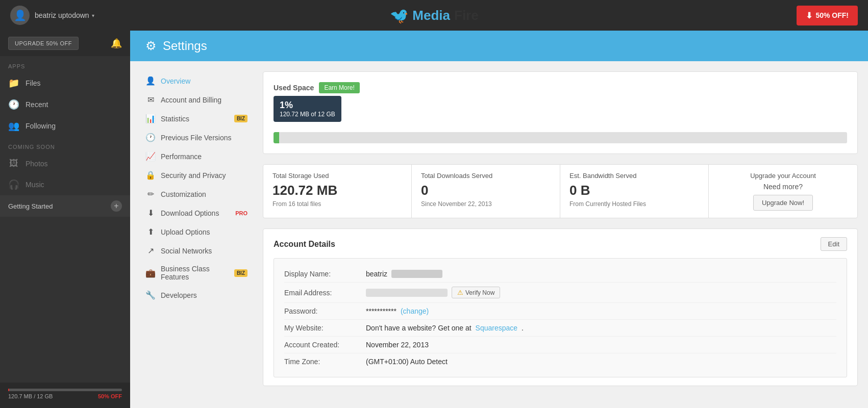 The height and width of the screenshot is (408, 868). What do you see at coordinates (14, 163) in the screenshot?
I see `photos-icon: 🖼` at bounding box center [14, 163].